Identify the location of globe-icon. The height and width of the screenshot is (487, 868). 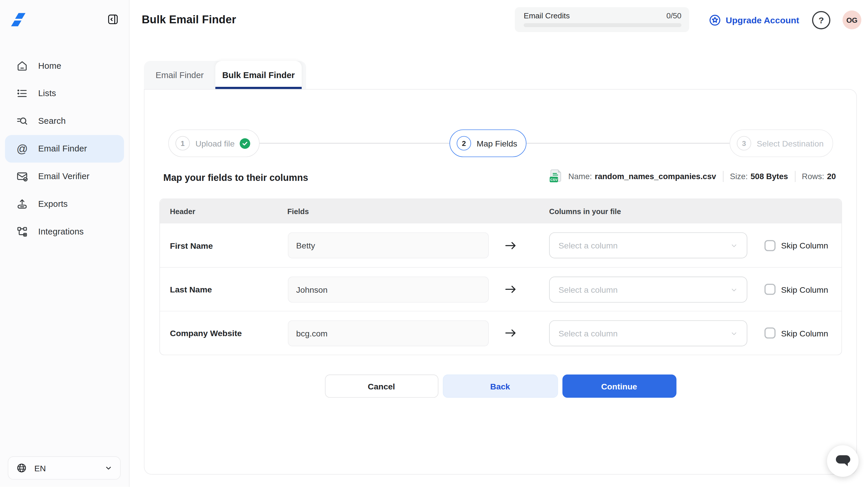
(22, 468).